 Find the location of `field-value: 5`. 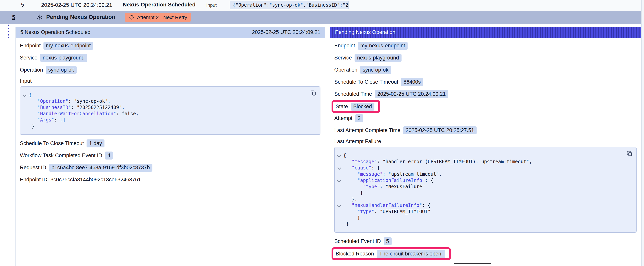

field-value: 5 is located at coordinates (388, 241).